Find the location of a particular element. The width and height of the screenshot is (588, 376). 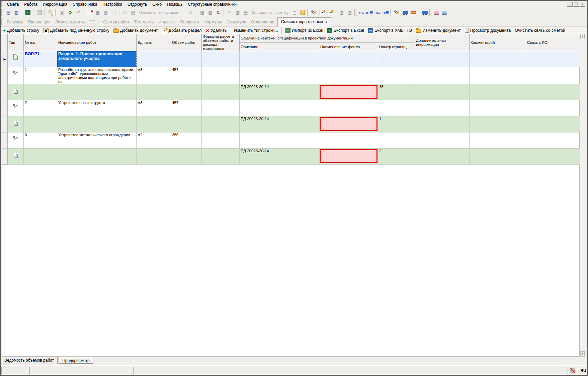

expand-structure-icon: ▤ is located at coordinates (8, 13).